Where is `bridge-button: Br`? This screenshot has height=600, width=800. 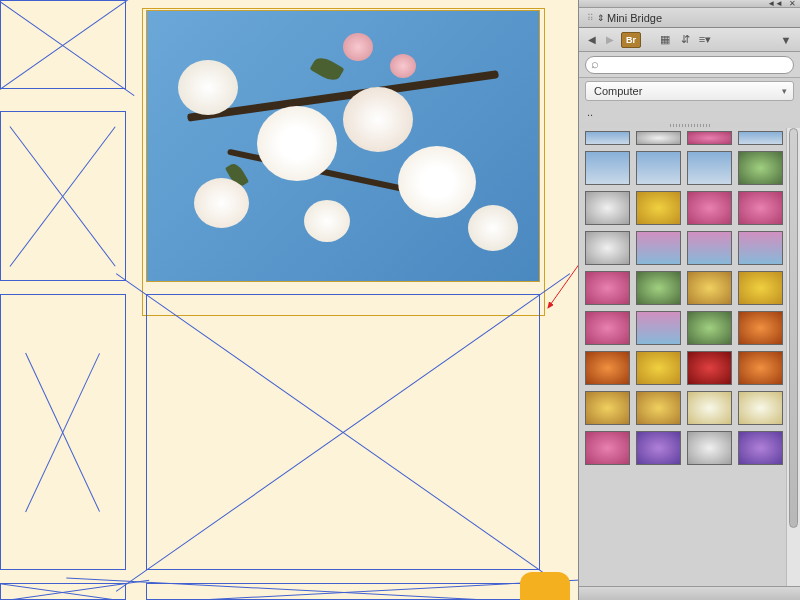
bridge-button: Br is located at coordinates (631, 40).